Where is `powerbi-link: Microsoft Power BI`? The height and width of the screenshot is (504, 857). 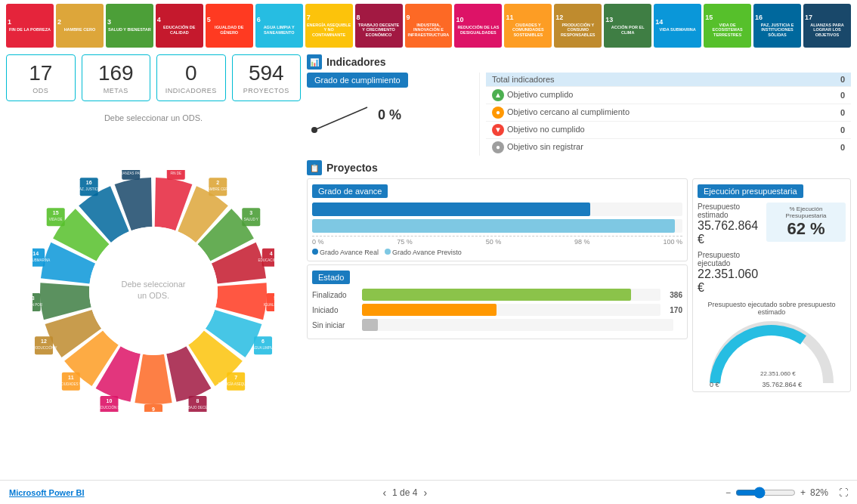 powerbi-link: Microsoft Power BI is located at coordinates (47, 493).